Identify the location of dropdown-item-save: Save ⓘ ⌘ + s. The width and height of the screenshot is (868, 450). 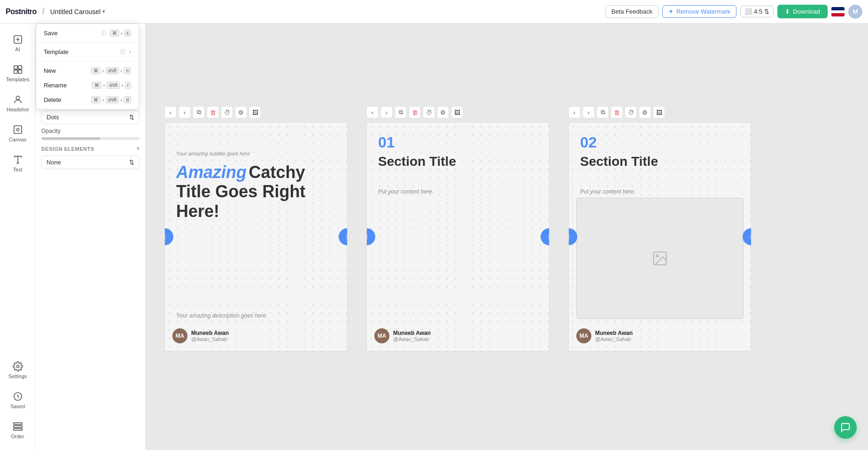
(87, 33).